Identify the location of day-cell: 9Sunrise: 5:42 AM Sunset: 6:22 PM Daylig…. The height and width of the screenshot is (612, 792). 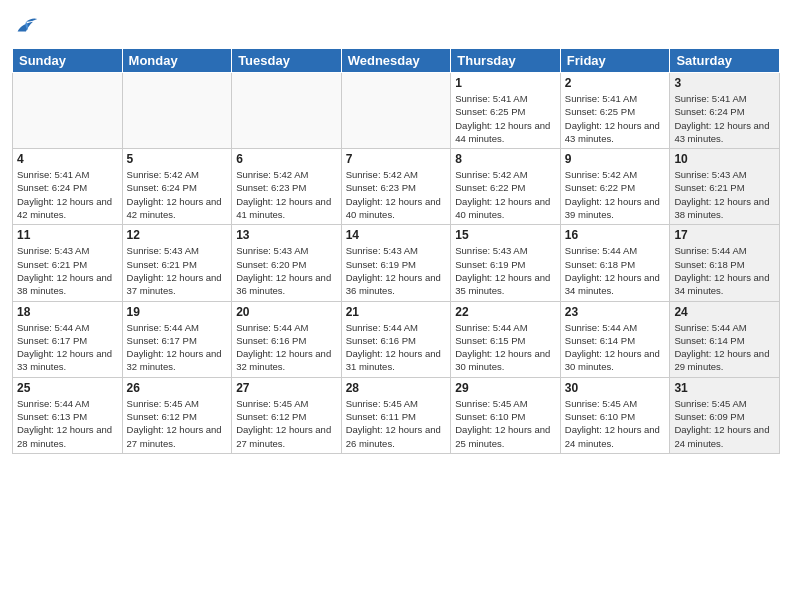
(615, 187).